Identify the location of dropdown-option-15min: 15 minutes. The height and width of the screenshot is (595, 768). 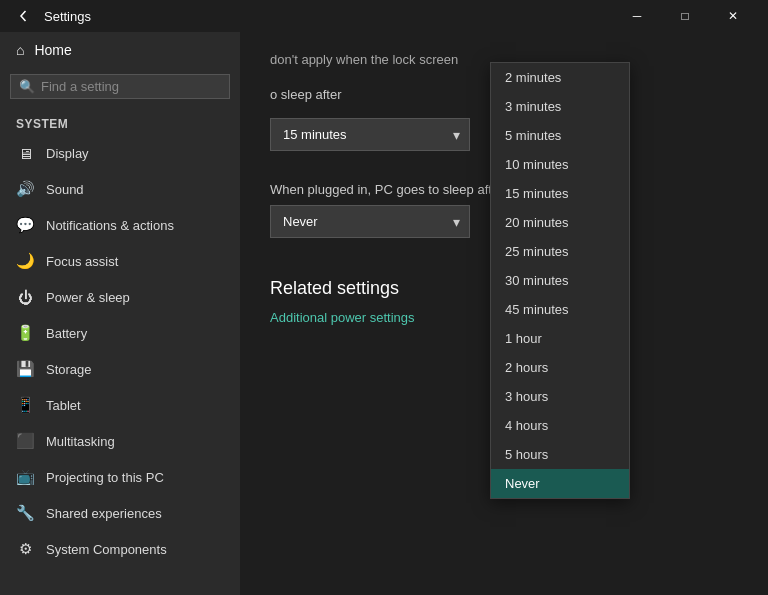
(560, 194).